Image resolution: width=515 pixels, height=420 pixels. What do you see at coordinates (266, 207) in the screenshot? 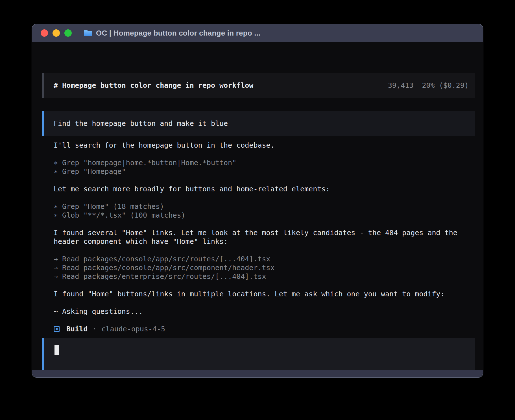
I see `tool-call-grep: ∗ Grep "Home" (18 matches)` at bounding box center [266, 207].